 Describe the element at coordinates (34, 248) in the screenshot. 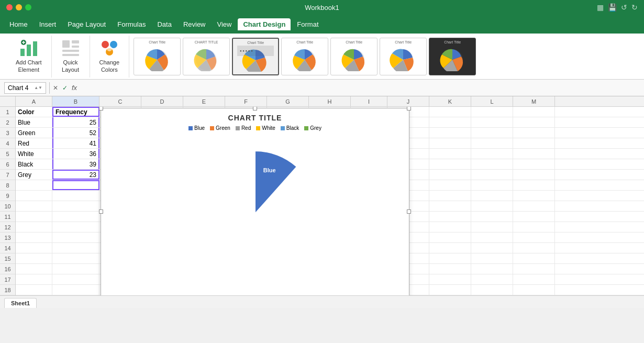

I see `cell-a14` at that location.